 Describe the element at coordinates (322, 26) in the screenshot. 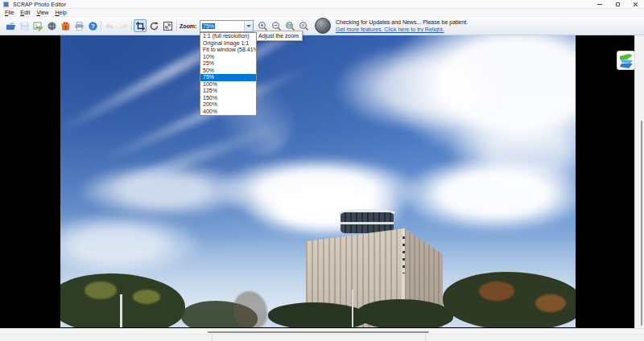

I see `toolbar: ?` at that location.